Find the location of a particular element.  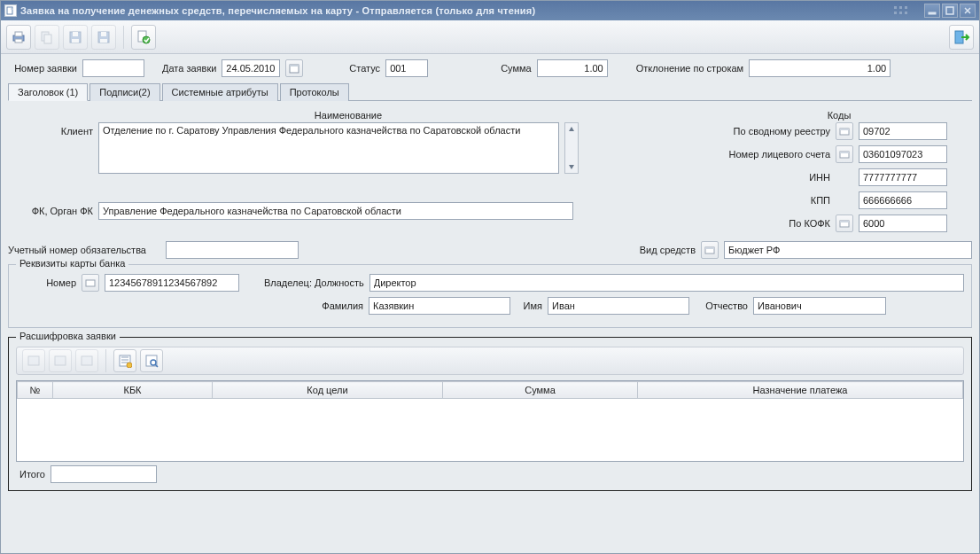

firstname-input is located at coordinates (618, 306).